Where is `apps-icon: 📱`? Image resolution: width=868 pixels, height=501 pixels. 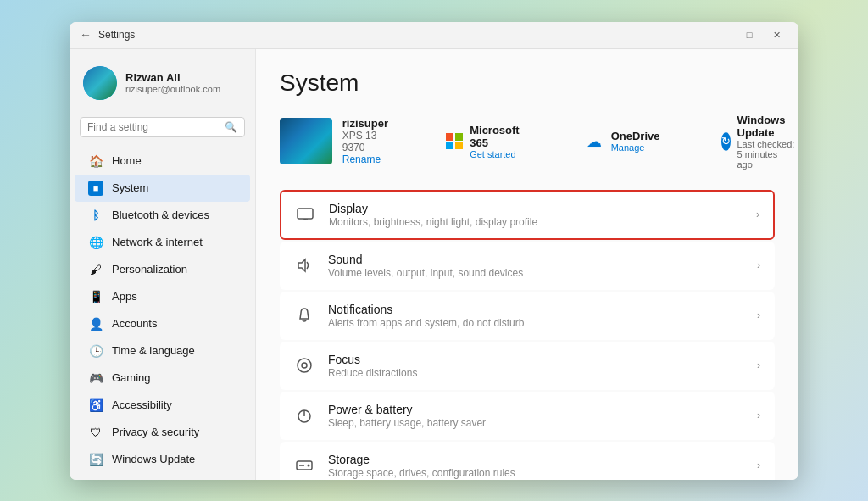
apps-icon: 📱 is located at coordinates (96, 297).